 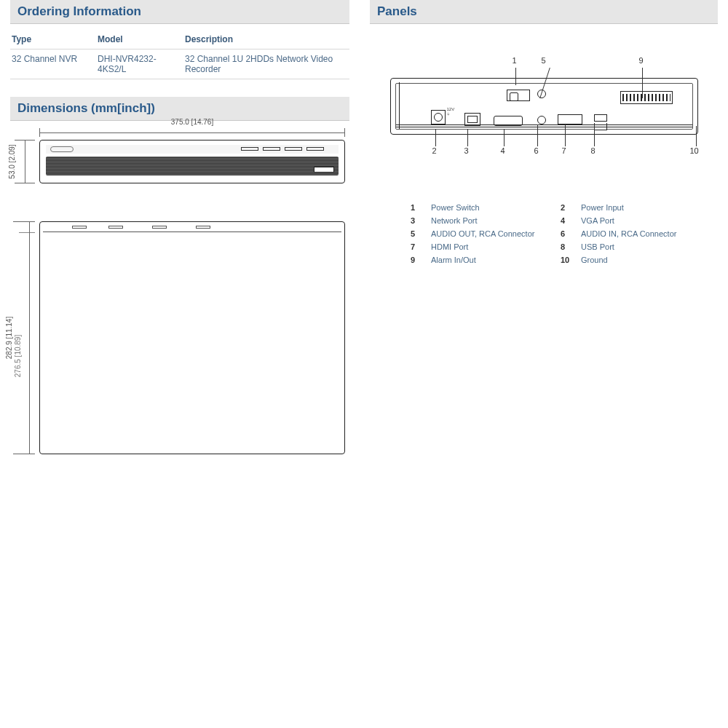 I want to click on callout-1: 1, so click(x=515, y=60).